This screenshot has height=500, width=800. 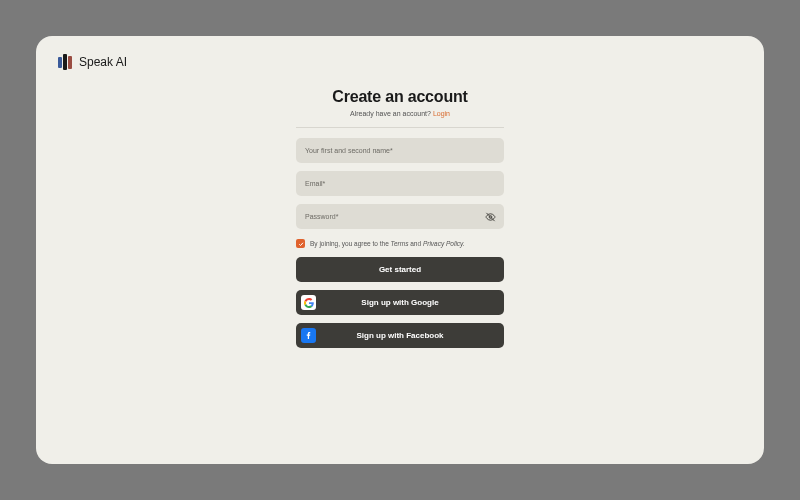 What do you see at coordinates (400, 336) in the screenshot?
I see `facebook-signup-button: Sign up with Facebook` at bounding box center [400, 336].